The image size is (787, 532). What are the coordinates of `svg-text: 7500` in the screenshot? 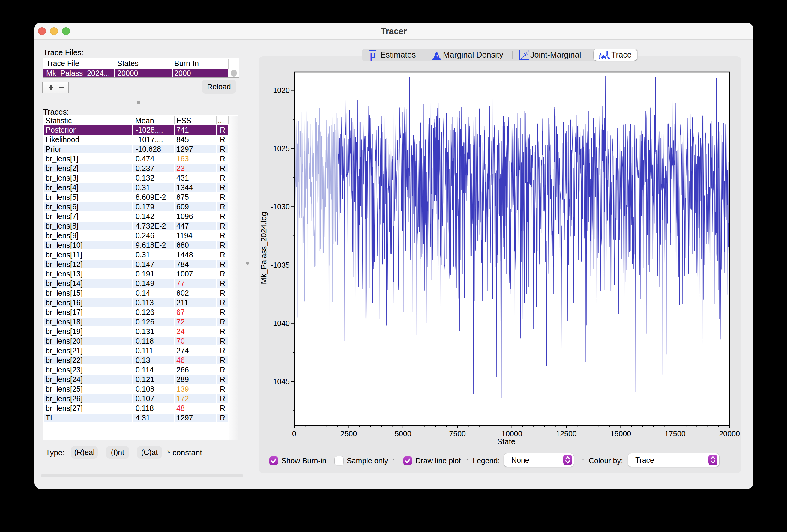 It's located at (457, 433).